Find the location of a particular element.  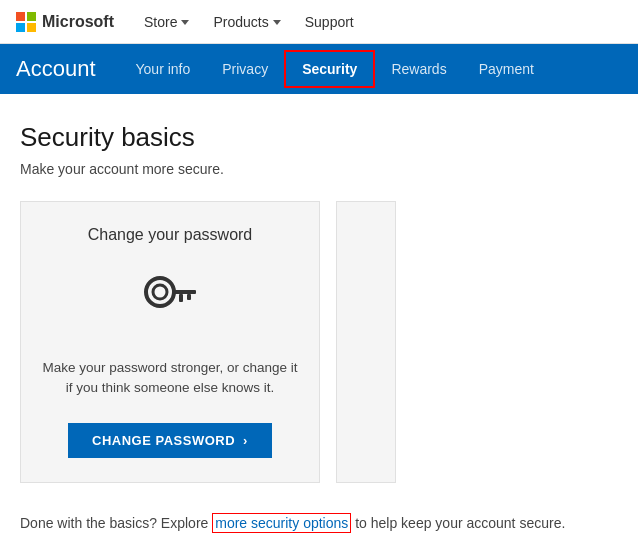

account-link-payment: Payment is located at coordinates (506, 69).